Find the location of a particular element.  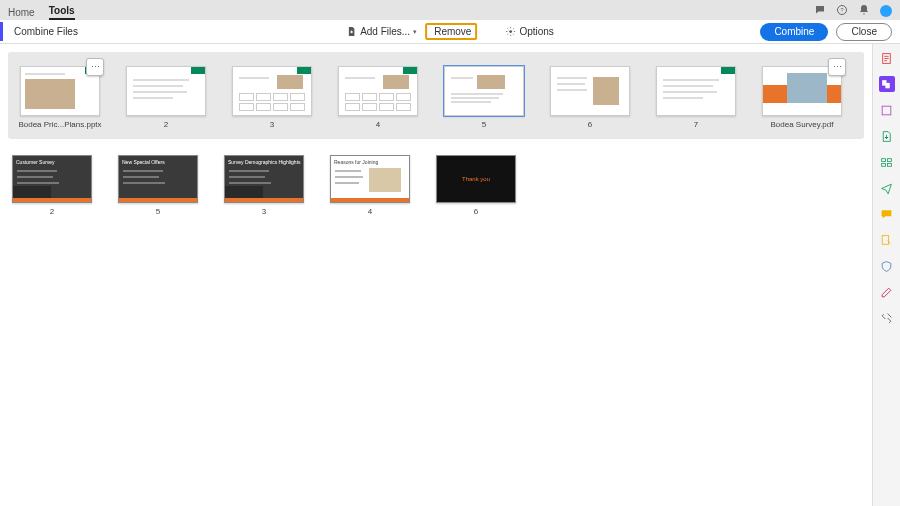

page-thumbnail: Bodea Survey.pdf is located at coordinates (802, 98).